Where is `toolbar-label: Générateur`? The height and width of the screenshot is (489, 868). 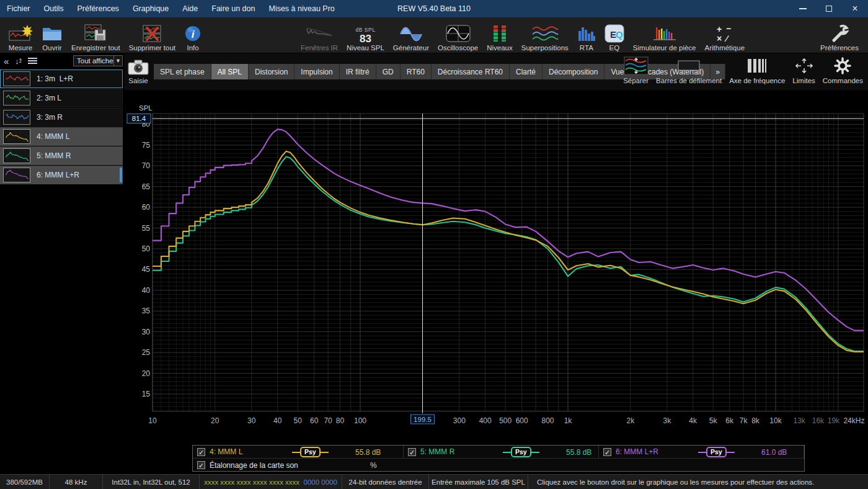 toolbar-label: Générateur is located at coordinates (411, 48).